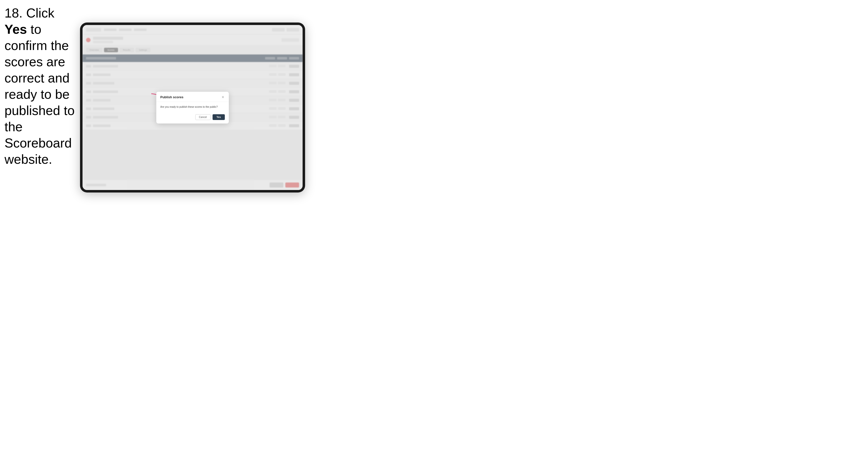 This screenshot has height=467, width=868. I want to click on cancel-button: Cancel, so click(203, 117).